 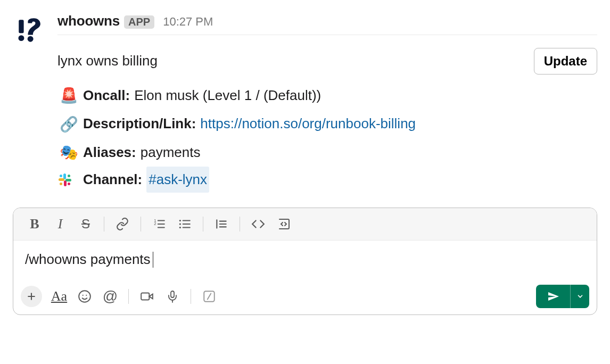 What do you see at coordinates (153, 260) in the screenshot?
I see `text-cursor` at bounding box center [153, 260].